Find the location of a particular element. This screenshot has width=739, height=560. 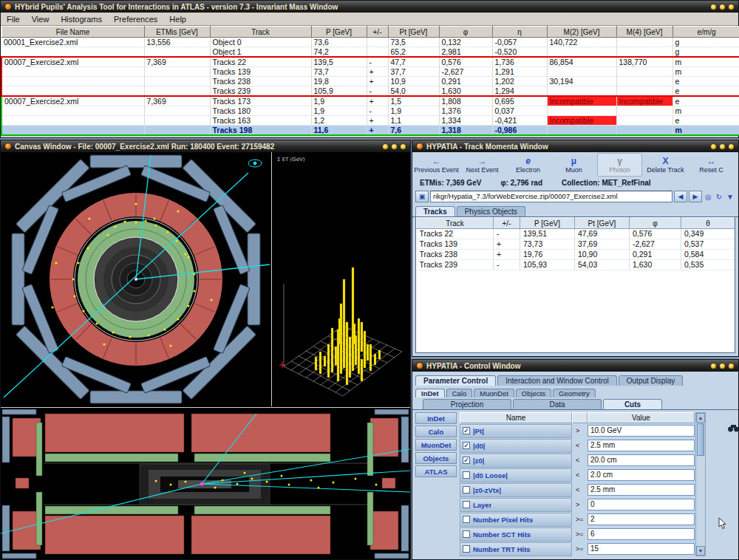

cut-value-input: 0 is located at coordinates (641, 505).